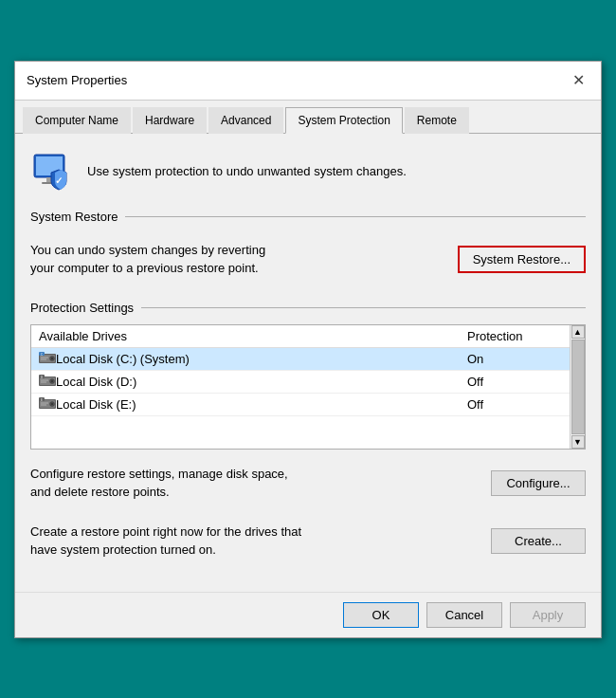  What do you see at coordinates (253, 336) in the screenshot?
I see `col-available-drives: Available Drives` at bounding box center [253, 336].